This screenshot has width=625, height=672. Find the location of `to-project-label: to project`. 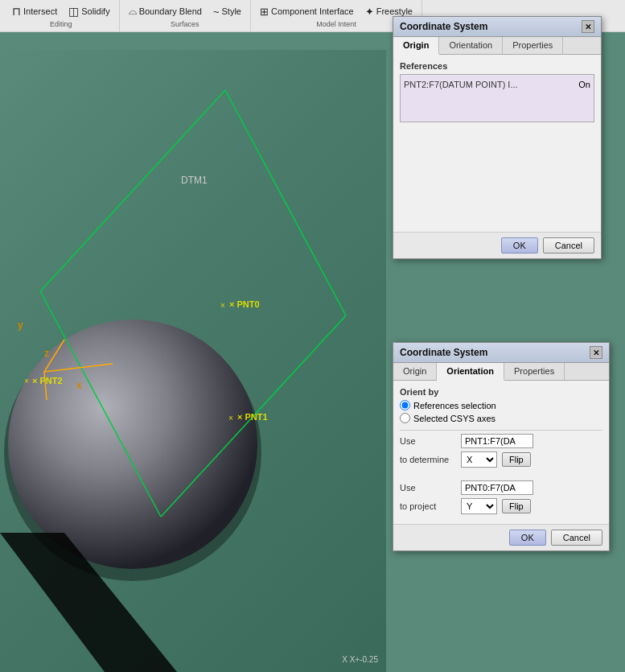

to-project-label: to project is located at coordinates (428, 506).